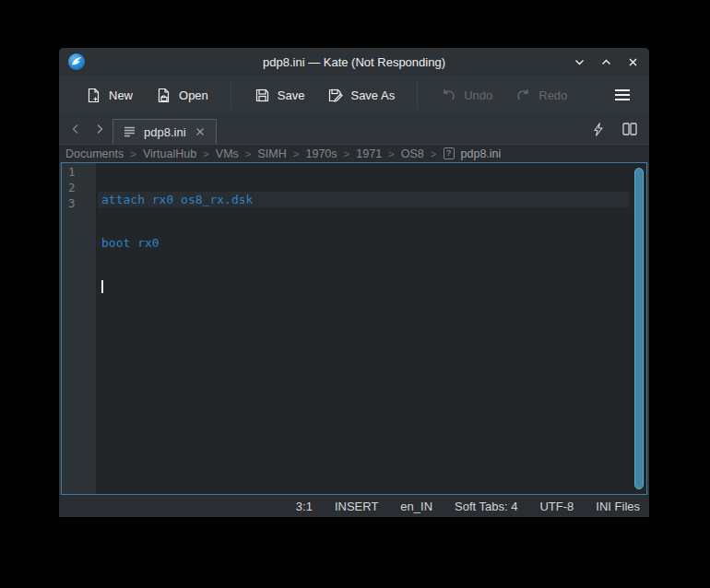 This screenshot has height=588, width=710. What do you see at coordinates (598, 129) in the screenshot?
I see `quick-open-bolt-icon` at bounding box center [598, 129].